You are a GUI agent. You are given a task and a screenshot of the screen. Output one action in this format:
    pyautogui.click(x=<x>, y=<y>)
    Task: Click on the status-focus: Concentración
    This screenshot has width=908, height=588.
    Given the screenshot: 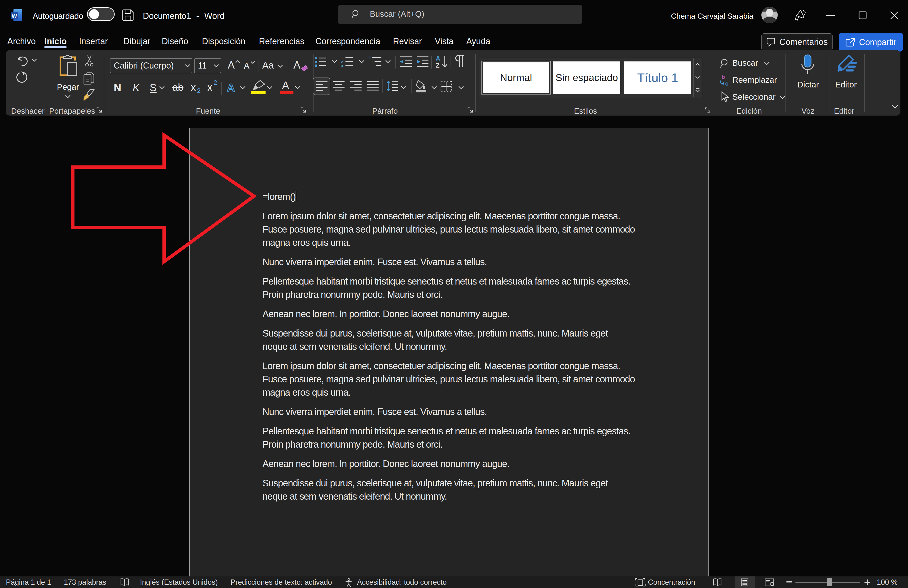 What is the action you would take?
    pyautogui.click(x=671, y=582)
    